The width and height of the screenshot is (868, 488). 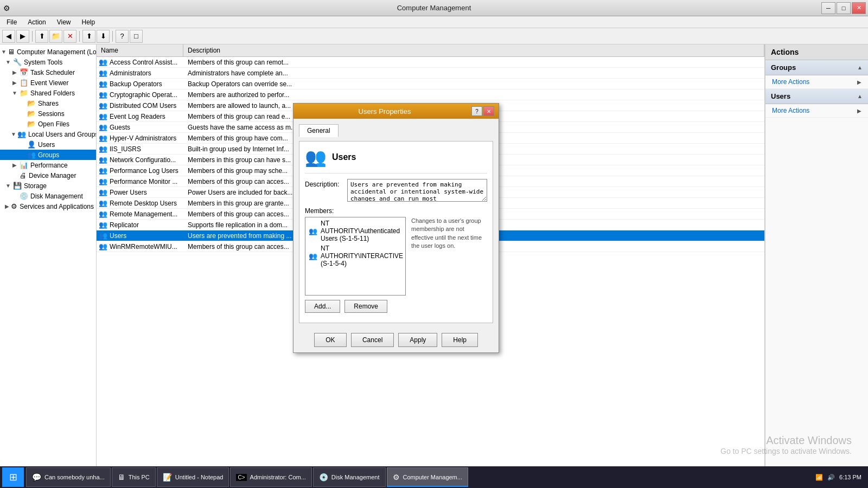 I want to click on actions-more-label: More Actions, so click(x=791, y=111).